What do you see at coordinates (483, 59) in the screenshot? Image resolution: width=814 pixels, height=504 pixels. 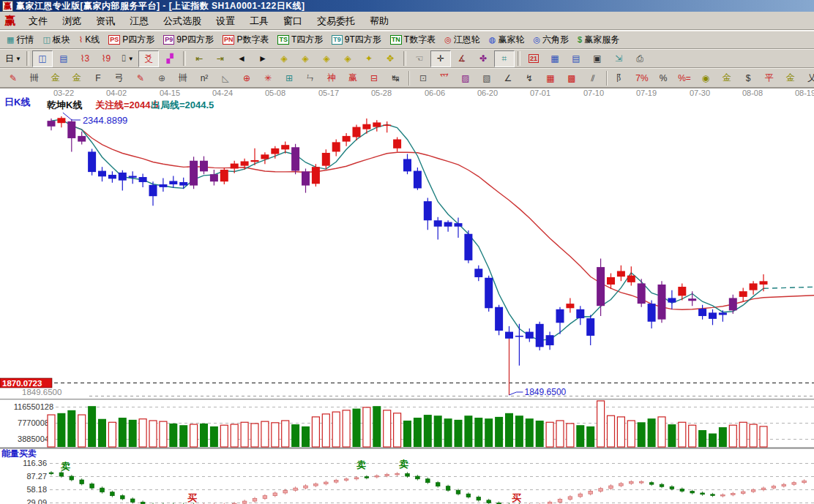 I see `gann-shape-tool-button: ✤` at bounding box center [483, 59].